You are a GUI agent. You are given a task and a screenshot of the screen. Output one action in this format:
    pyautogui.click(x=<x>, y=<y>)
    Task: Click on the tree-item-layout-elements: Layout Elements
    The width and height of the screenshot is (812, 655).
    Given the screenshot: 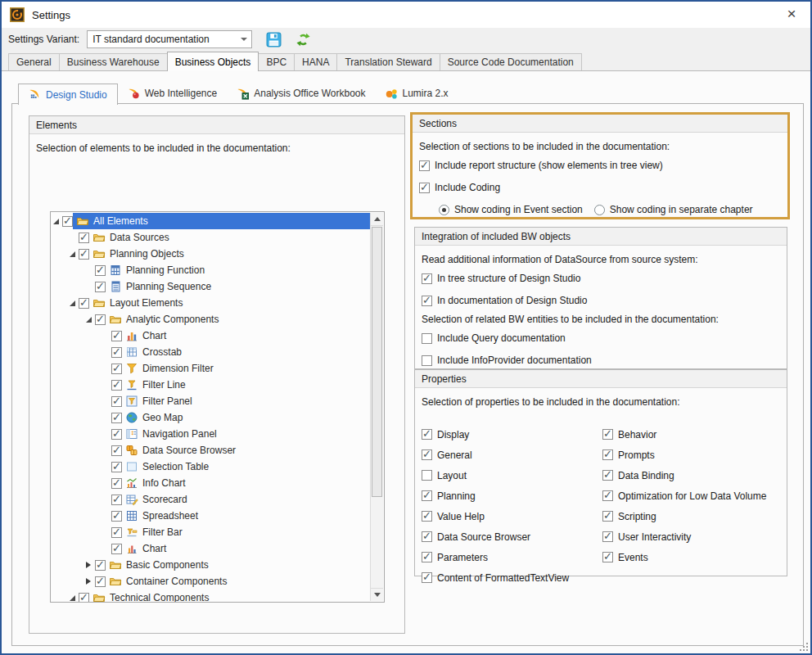 What is the action you would take?
    pyautogui.click(x=211, y=303)
    